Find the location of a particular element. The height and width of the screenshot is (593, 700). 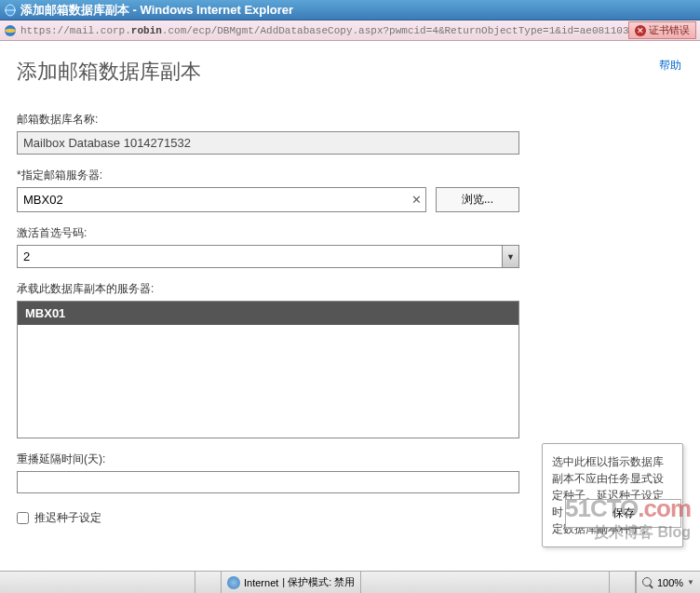

postpone-checkbox is located at coordinates (22, 518).